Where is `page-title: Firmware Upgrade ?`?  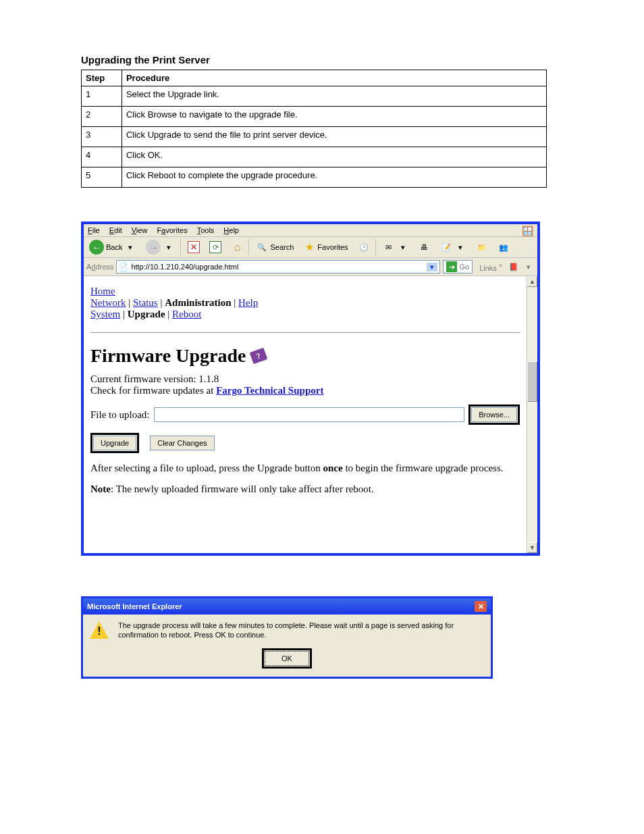 page-title: Firmware Upgrade ? is located at coordinates (305, 356).